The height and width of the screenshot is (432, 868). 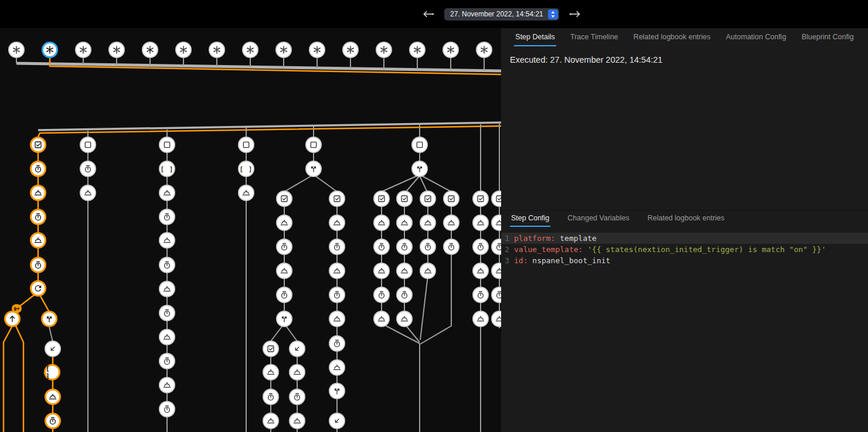 What do you see at coordinates (337, 391) in the screenshot?
I see `trace-node-split` at bounding box center [337, 391].